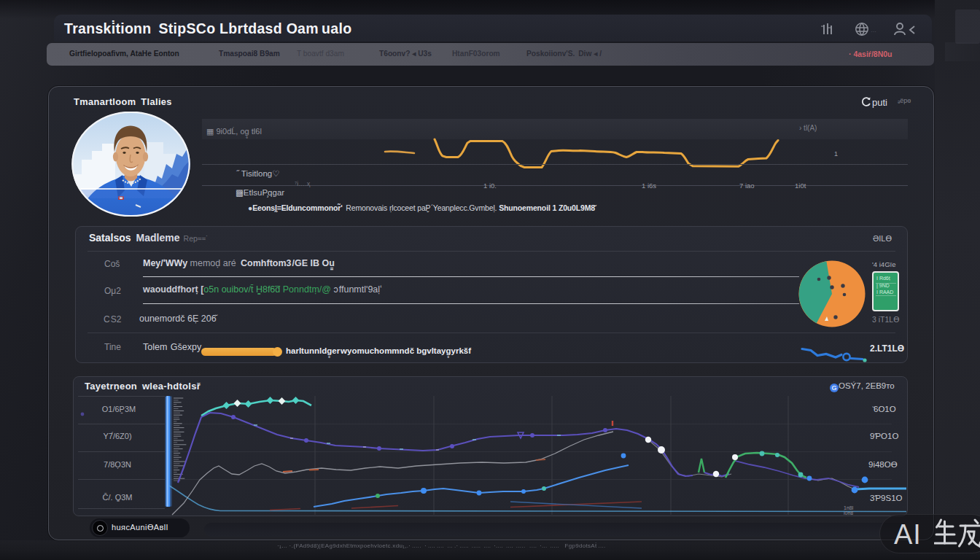 The width and height of the screenshot is (980, 560). I want to click on svg-text: O1/6P͍3M, so click(119, 410).